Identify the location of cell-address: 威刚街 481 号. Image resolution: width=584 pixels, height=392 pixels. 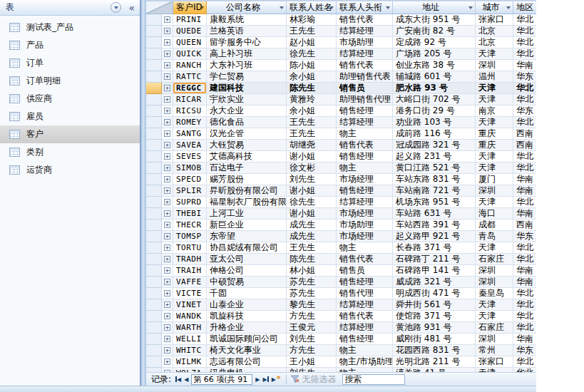
(434, 339).